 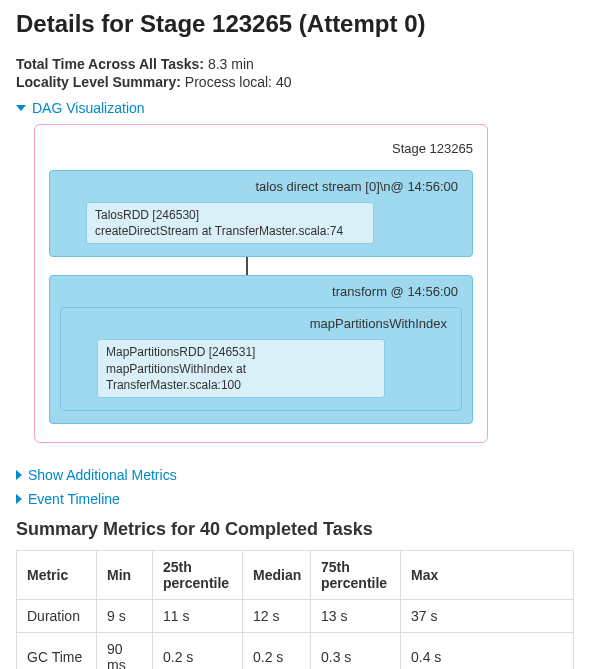 I want to click on dag-rdd-mappartitionsrdd-title: MapPartitionsRDD [246531], so click(x=241, y=352).